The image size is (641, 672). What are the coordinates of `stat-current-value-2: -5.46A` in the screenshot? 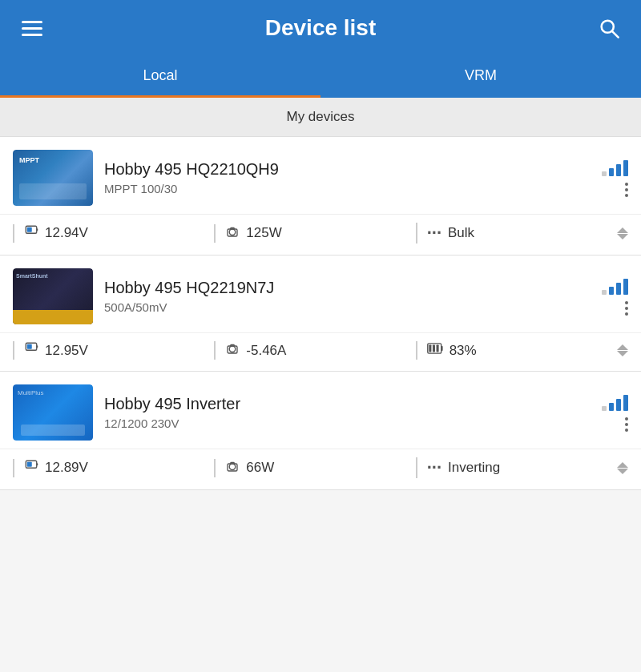 It's located at (266, 351).